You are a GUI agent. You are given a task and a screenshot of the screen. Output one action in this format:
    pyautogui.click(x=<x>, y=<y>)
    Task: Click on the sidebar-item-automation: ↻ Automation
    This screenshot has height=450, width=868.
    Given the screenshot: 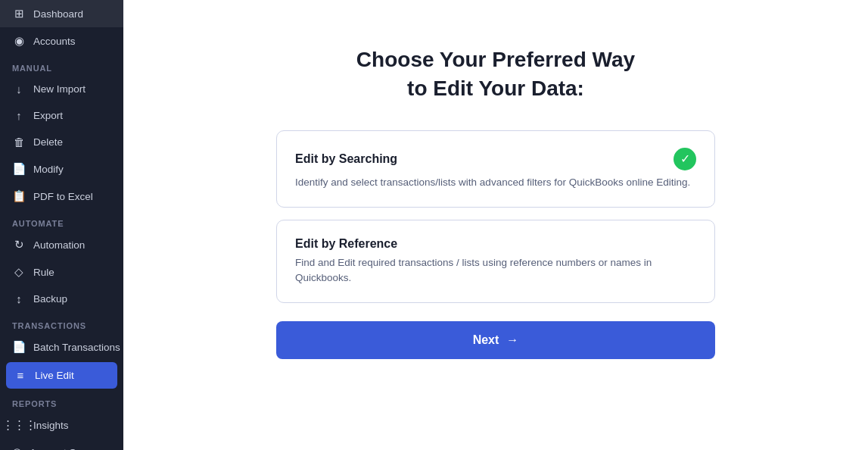 What is the action you would take?
    pyautogui.click(x=62, y=245)
    